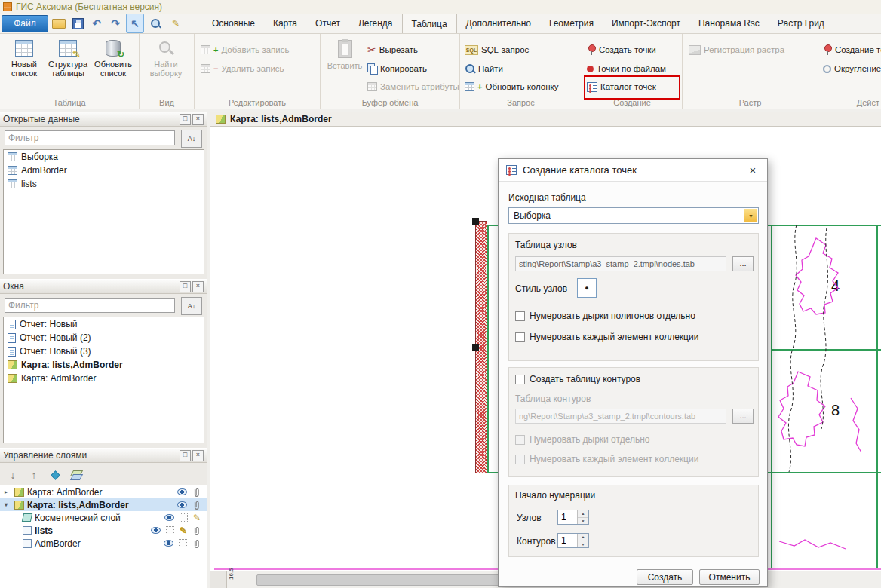  I want to click on find-button: Найти, so click(484, 69).